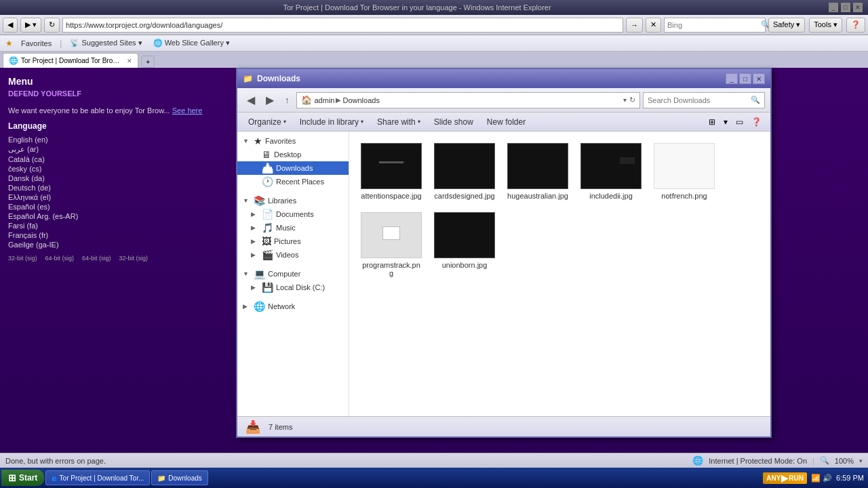 This screenshot has height=488, width=868. Describe the element at coordinates (191, 43) in the screenshot. I see `web-slice-gallery-item: 🌐 Web Slice Gallery ▾` at that location.